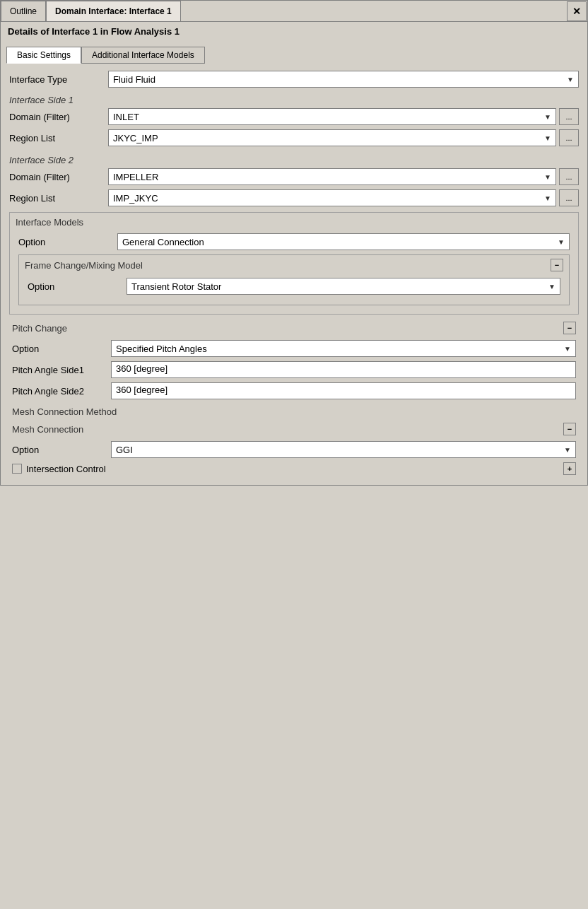  Describe the element at coordinates (61, 450) in the screenshot. I see `mesh-connection-option-label: Option` at that location.